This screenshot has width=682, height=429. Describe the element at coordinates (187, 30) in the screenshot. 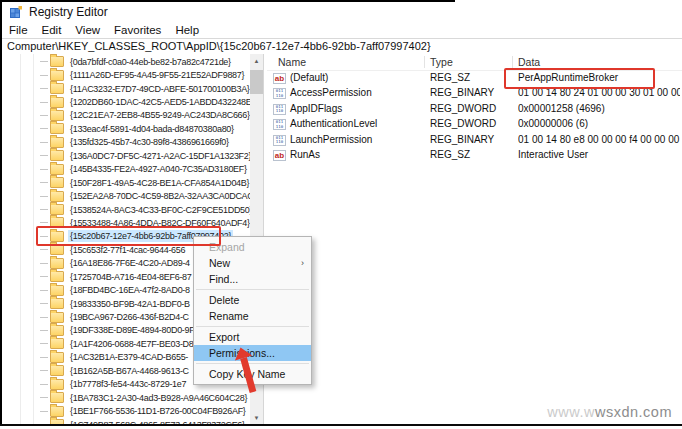

I see `menu-help: Help` at that location.